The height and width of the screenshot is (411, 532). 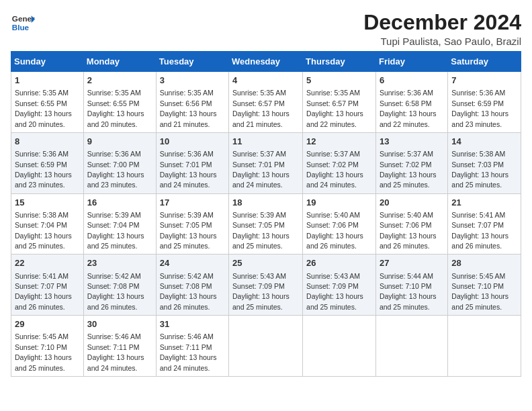 What do you see at coordinates (411, 62) in the screenshot?
I see `calendar-header-friday: Friday` at bounding box center [411, 62].